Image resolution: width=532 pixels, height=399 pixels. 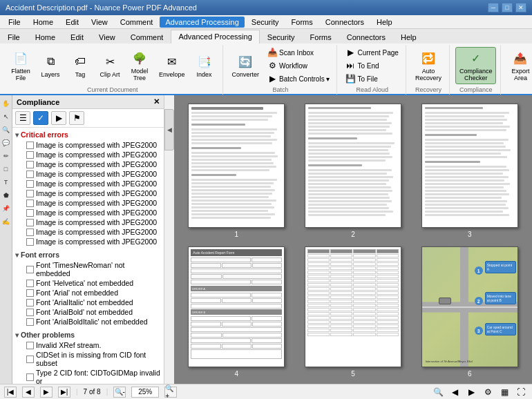 What do you see at coordinates (80, 66) in the screenshot?
I see `tag-button: 🏷 Tag` at bounding box center [80, 66].